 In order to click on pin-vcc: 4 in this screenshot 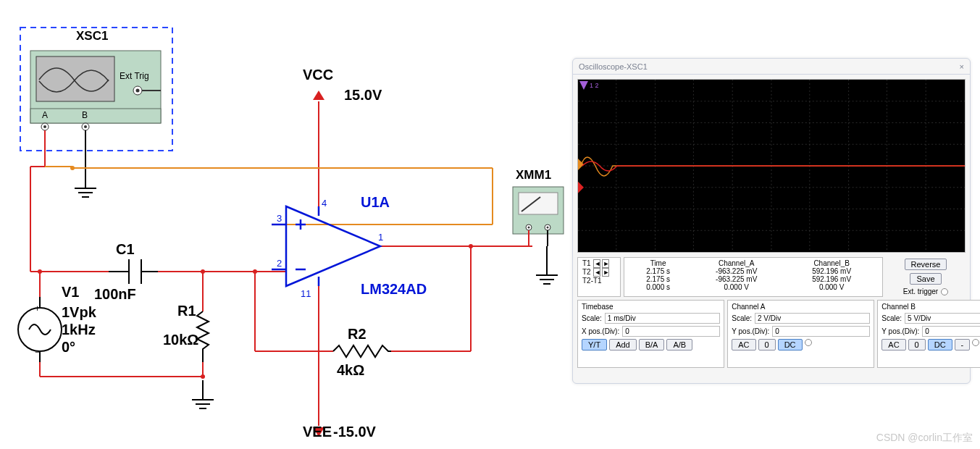, I will do `click(324, 203)`.